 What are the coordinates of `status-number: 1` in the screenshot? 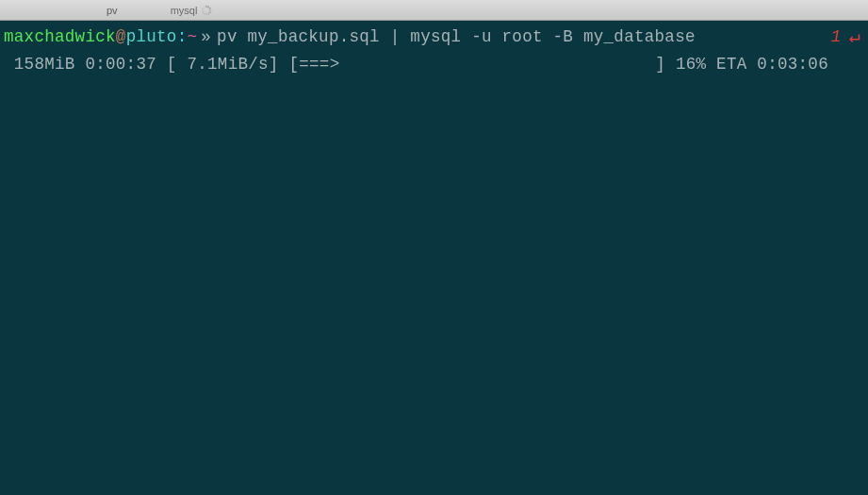 It's located at (837, 38).